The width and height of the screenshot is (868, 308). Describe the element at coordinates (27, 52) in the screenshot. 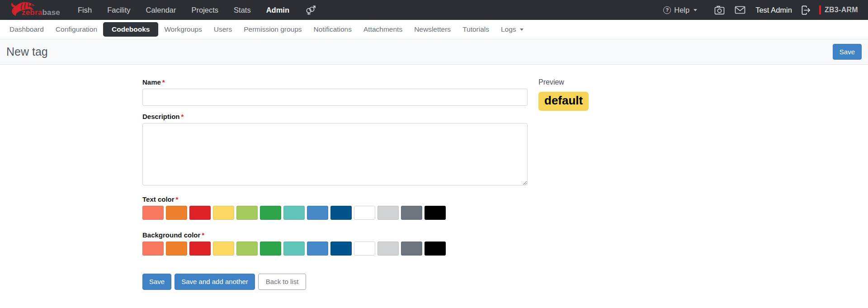

I see `page-title: New tag` at that location.